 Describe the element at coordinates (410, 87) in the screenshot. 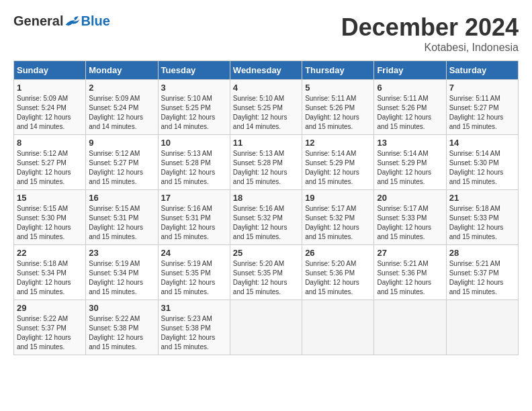

I see `day-number: 6` at that location.